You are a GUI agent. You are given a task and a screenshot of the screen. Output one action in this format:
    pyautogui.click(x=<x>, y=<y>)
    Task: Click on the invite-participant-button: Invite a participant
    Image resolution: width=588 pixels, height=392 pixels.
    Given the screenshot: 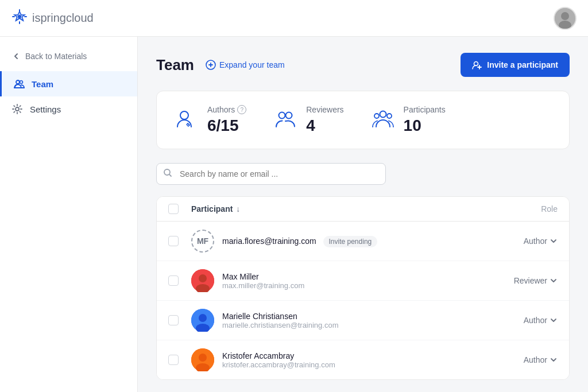 What is the action you would take?
    pyautogui.click(x=515, y=65)
    